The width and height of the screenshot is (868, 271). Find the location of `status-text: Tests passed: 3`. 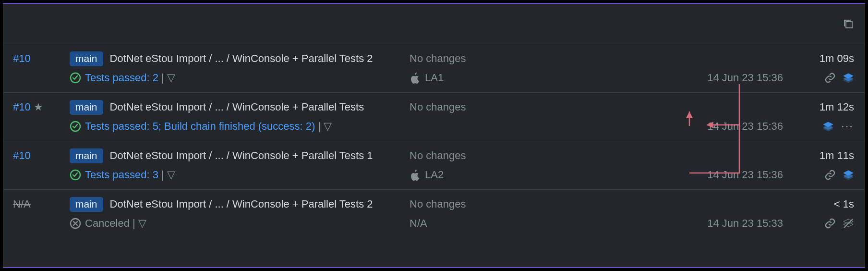

status-text: Tests passed: 3 is located at coordinates (122, 175).